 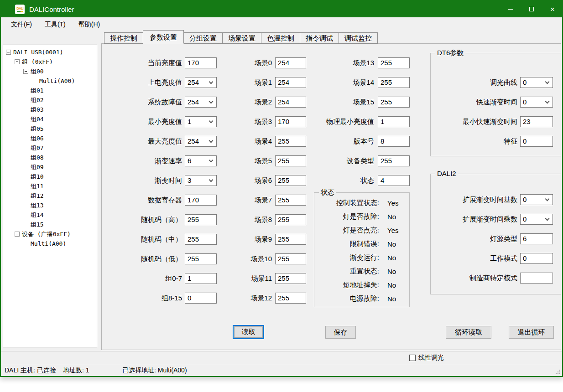 What do you see at coordinates (163, 37) in the screenshot?
I see `tab: 参数设置` at bounding box center [163, 37].